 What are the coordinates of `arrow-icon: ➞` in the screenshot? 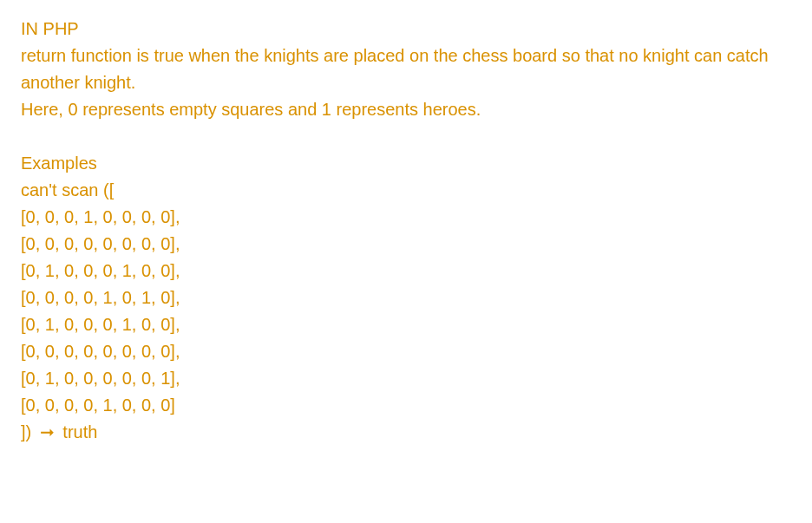 It's located at (47, 432).